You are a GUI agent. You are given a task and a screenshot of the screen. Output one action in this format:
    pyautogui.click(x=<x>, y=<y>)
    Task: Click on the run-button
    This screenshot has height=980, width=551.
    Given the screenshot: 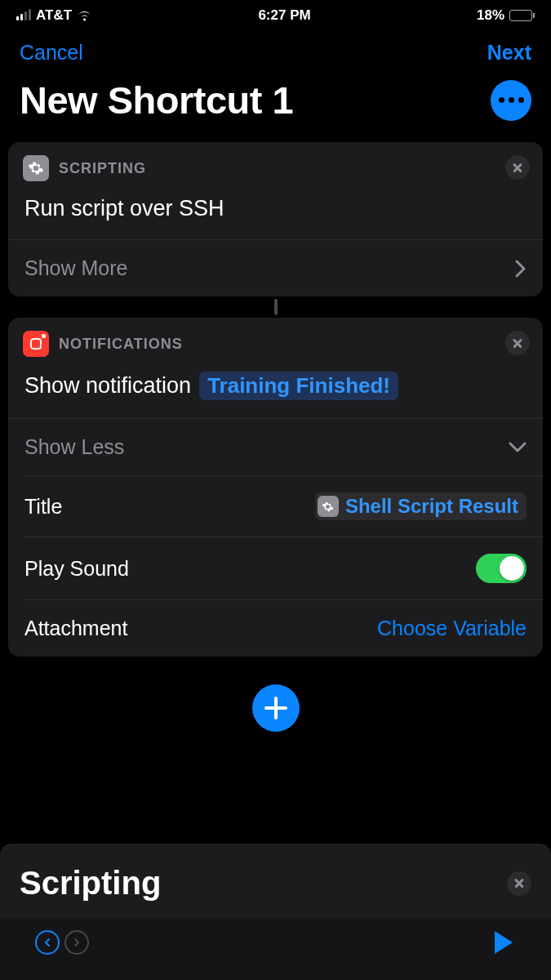 What is the action you would take?
    pyautogui.click(x=504, y=942)
    